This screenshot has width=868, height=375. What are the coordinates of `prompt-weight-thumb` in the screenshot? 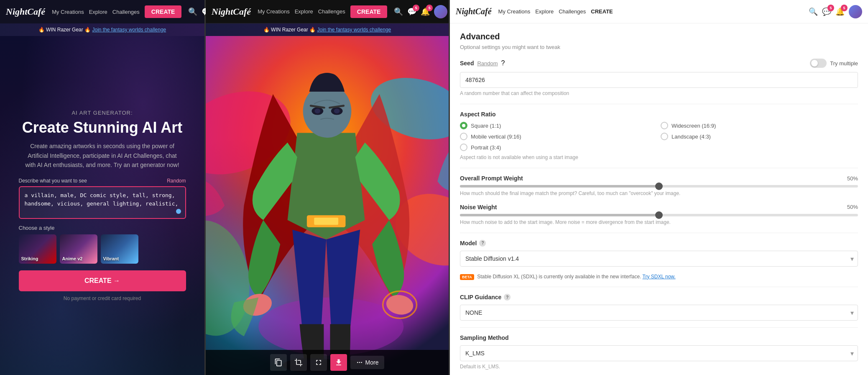 It's located at (659, 186).